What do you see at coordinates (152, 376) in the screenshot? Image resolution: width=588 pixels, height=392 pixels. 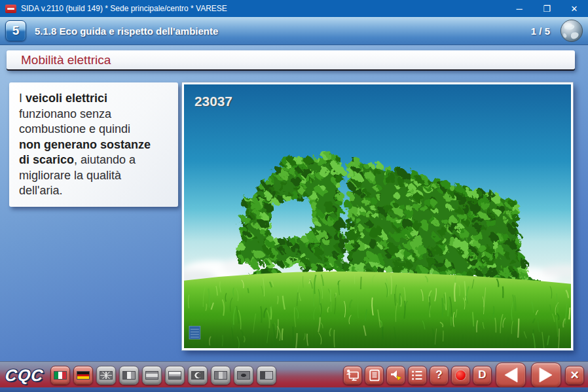 I see `spagnolo-flag-icon` at bounding box center [152, 376].